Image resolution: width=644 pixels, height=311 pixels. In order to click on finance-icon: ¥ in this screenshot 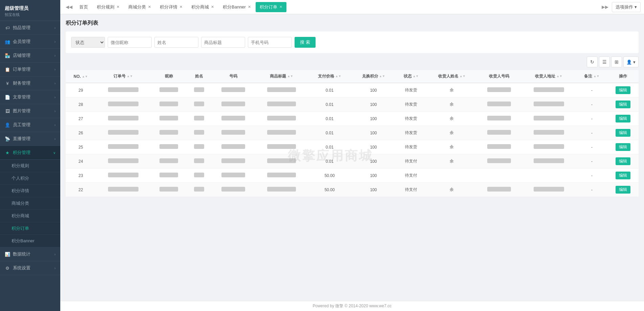, I will do `click(7, 83)`.